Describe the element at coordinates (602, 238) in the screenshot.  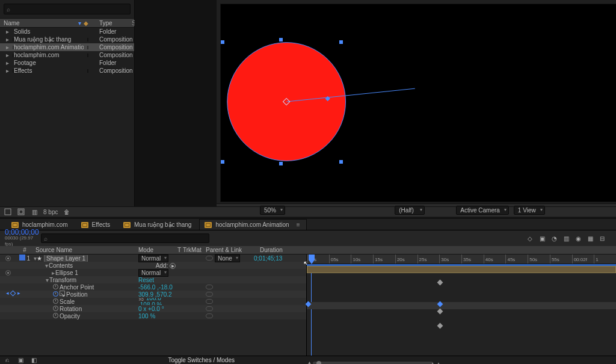
I see `brainstorm-icon: ⊟` at that location.